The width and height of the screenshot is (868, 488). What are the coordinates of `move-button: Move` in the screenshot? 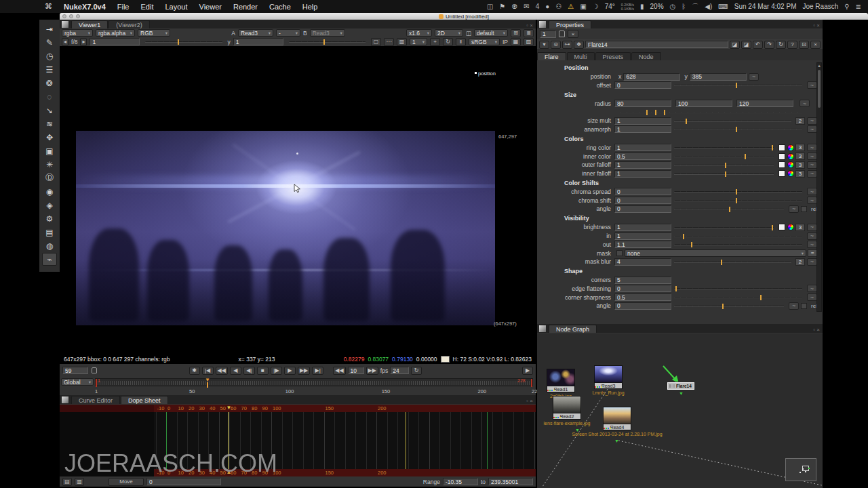 It's located at (126, 482).